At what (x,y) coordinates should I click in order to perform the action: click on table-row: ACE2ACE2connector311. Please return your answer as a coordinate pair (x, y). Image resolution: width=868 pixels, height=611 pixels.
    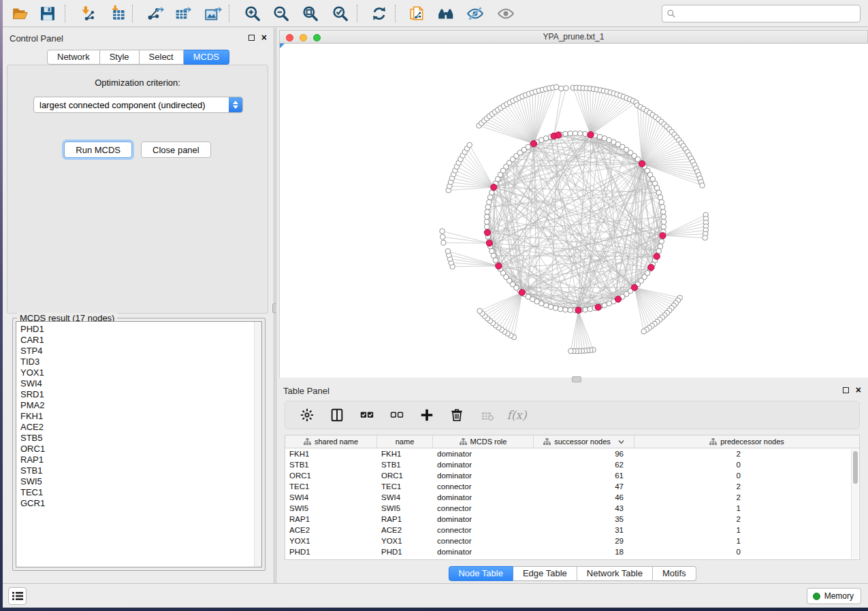
    Looking at the image, I should click on (572, 530).